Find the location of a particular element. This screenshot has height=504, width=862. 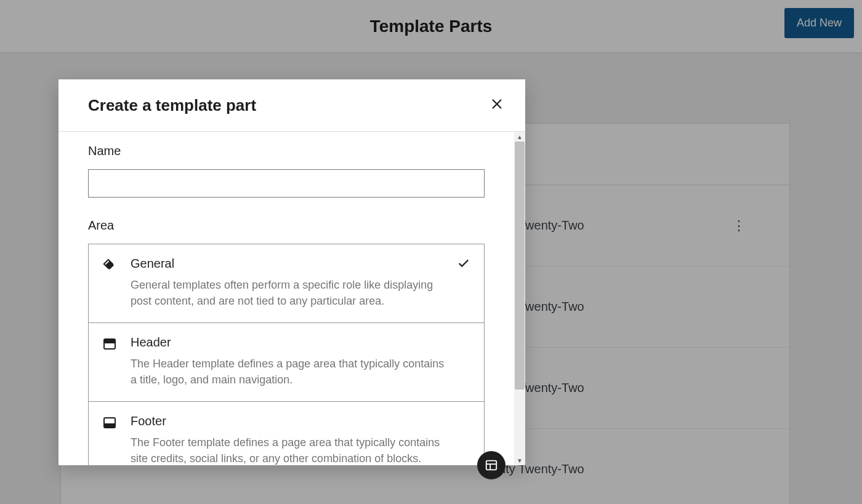

name-input is located at coordinates (286, 183).